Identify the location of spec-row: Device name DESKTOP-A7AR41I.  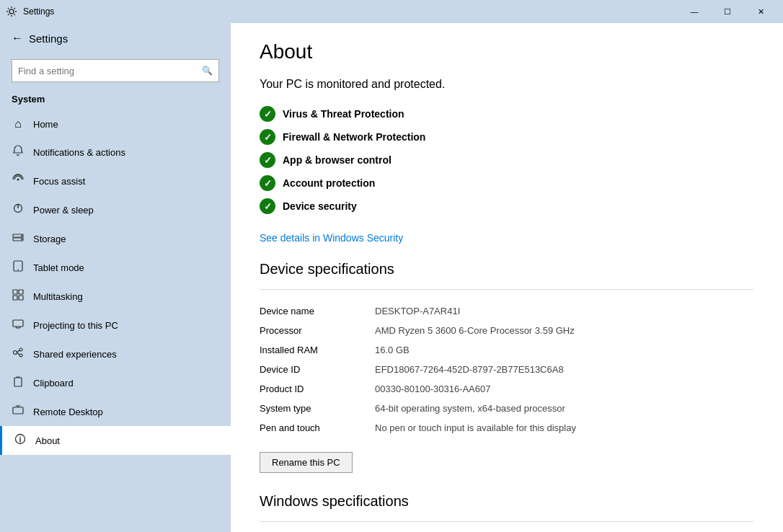
(507, 311).